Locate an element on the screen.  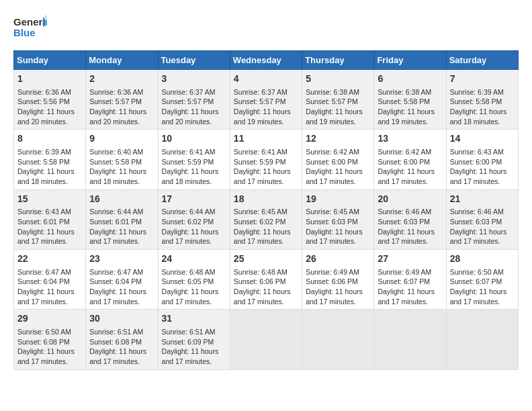
day-number: 11 is located at coordinates (266, 139).